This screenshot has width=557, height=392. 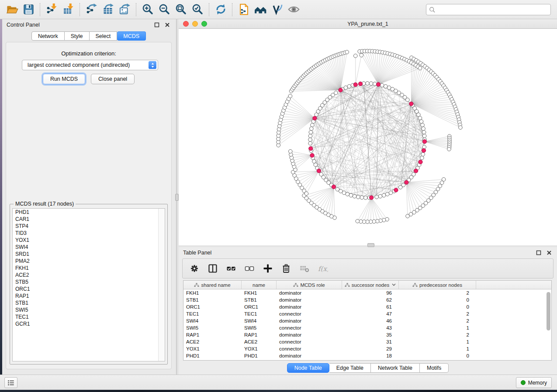 What do you see at coordinates (438, 285) in the screenshot?
I see `column-header-predecessor-nodes: predecessor nodes` at bounding box center [438, 285].